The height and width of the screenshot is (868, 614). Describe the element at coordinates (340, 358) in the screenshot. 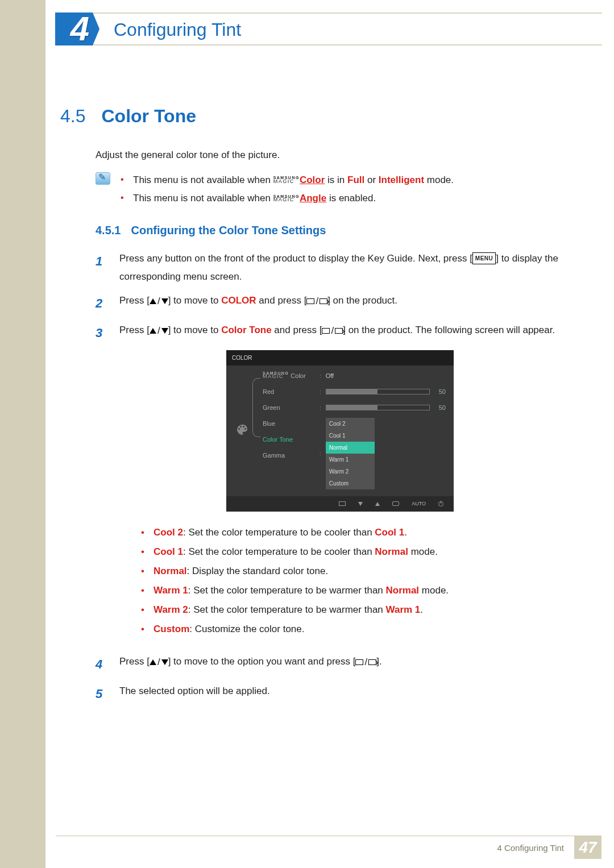

I see `osd-title: COLOR` at that location.